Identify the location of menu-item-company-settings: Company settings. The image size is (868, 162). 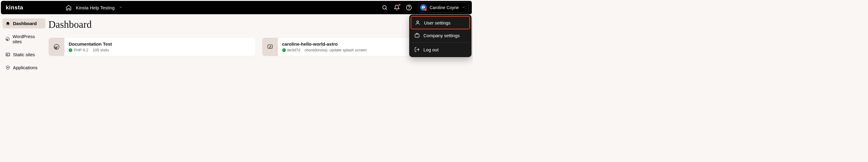
(440, 35).